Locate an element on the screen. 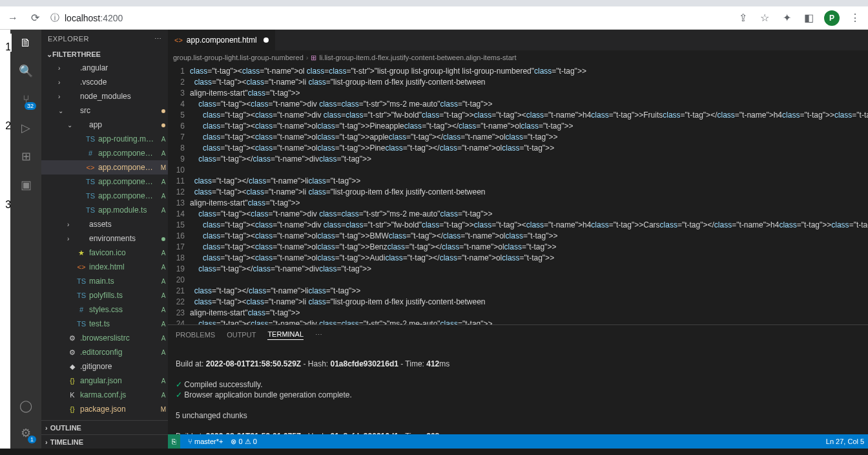 The image size is (868, 455). remote-icon: ▣ is located at coordinates (26, 185).